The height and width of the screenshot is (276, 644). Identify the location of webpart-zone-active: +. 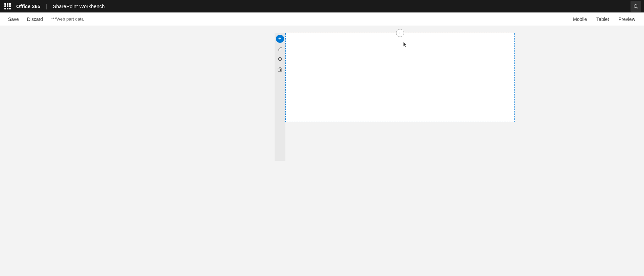
(400, 78).